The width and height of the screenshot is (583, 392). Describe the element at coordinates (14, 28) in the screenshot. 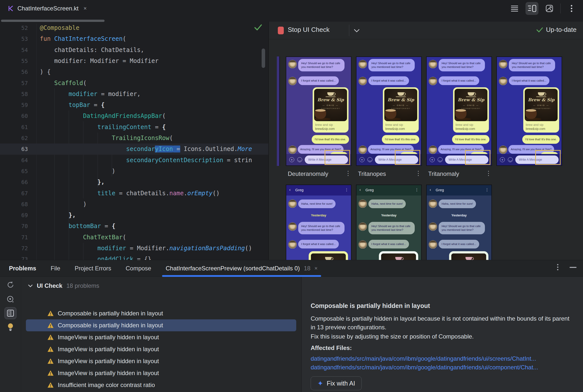

I see `line-number: 52` at that location.